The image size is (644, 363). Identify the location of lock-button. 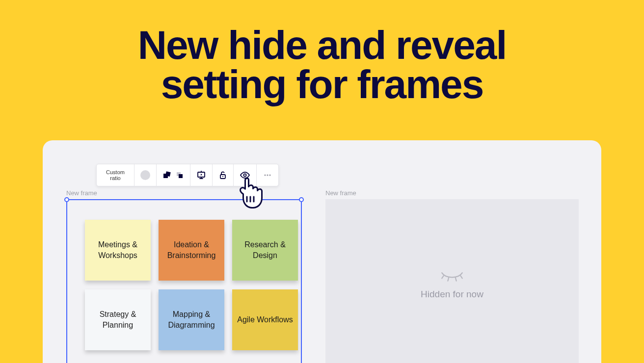
(223, 175).